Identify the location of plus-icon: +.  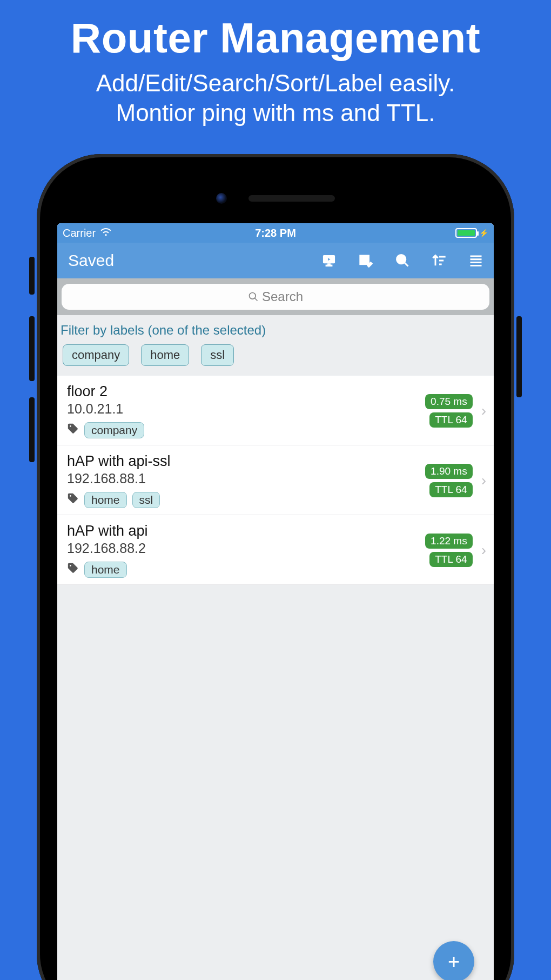
(454, 962).